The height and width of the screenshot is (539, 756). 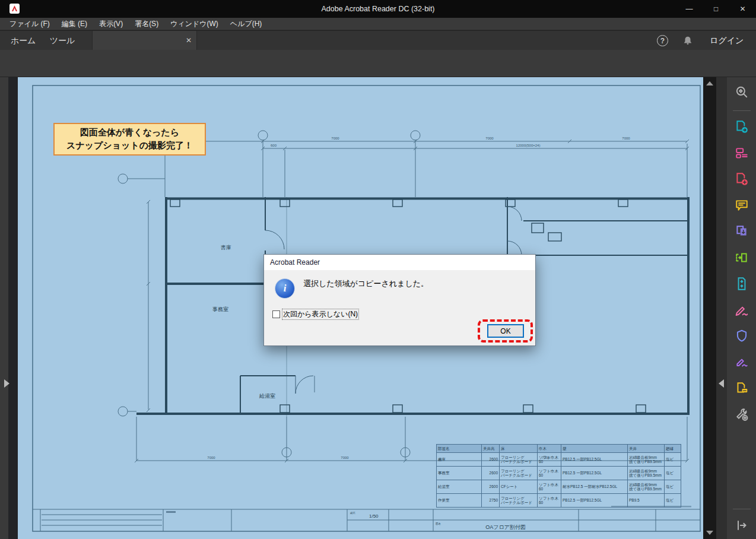 I want to click on organize-pages-icon, so click(x=742, y=232).